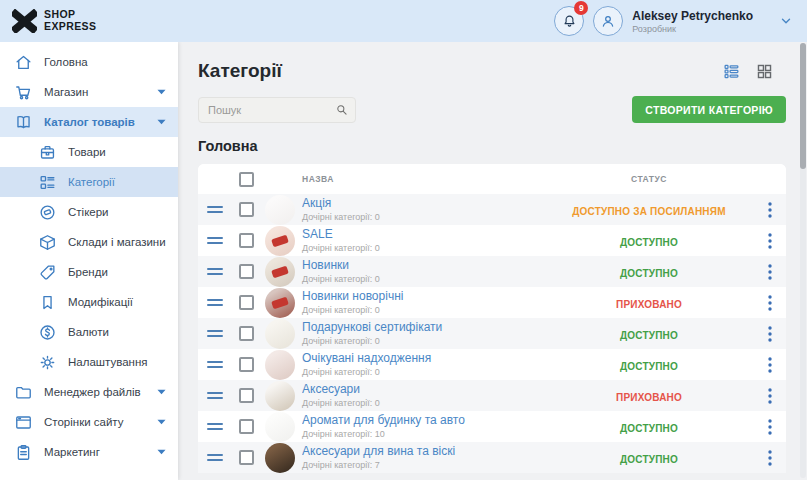  I want to click on sidebar-item-products: Товари, so click(89, 152).